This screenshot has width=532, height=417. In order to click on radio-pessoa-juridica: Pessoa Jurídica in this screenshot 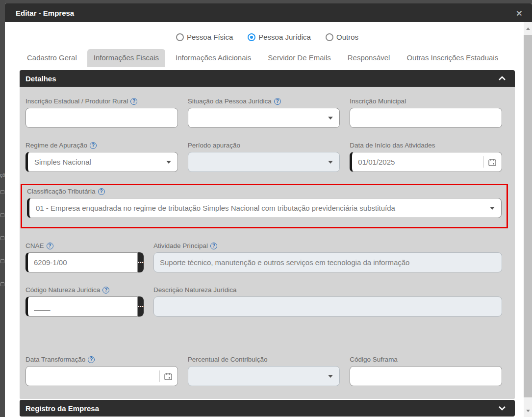, I will do `click(279, 37)`.